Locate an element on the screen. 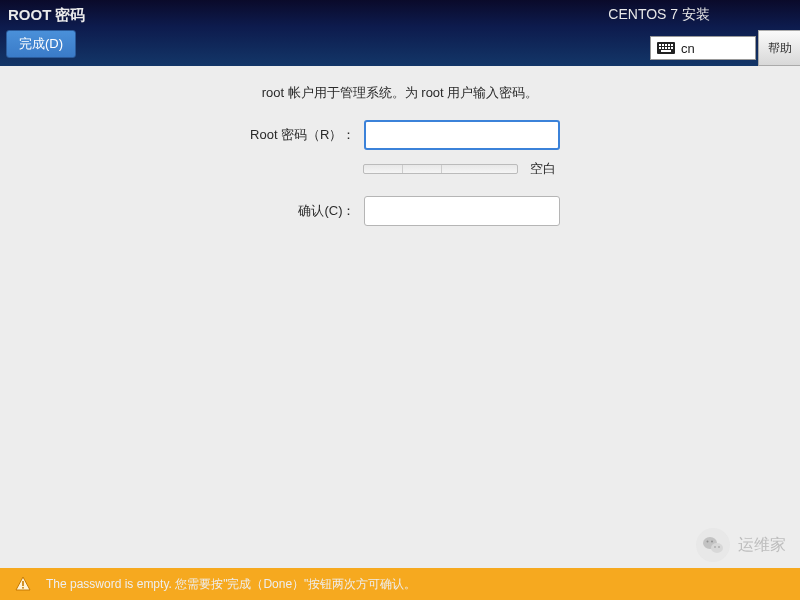 The image size is (800, 600). done-button: 完成(D) is located at coordinates (41, 44).